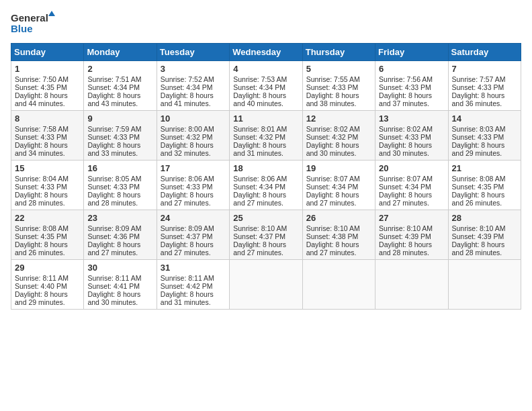  Describe the element at coordinates (34, 24) in the screenshot. I see `logo-svg: GeneralBlue` at that location.